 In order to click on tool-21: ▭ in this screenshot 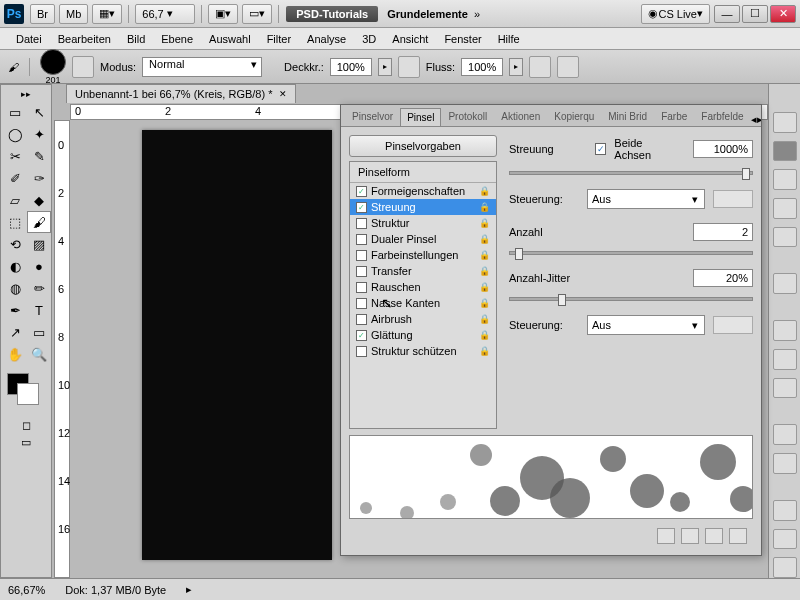, I will do `click(39, 332)`.